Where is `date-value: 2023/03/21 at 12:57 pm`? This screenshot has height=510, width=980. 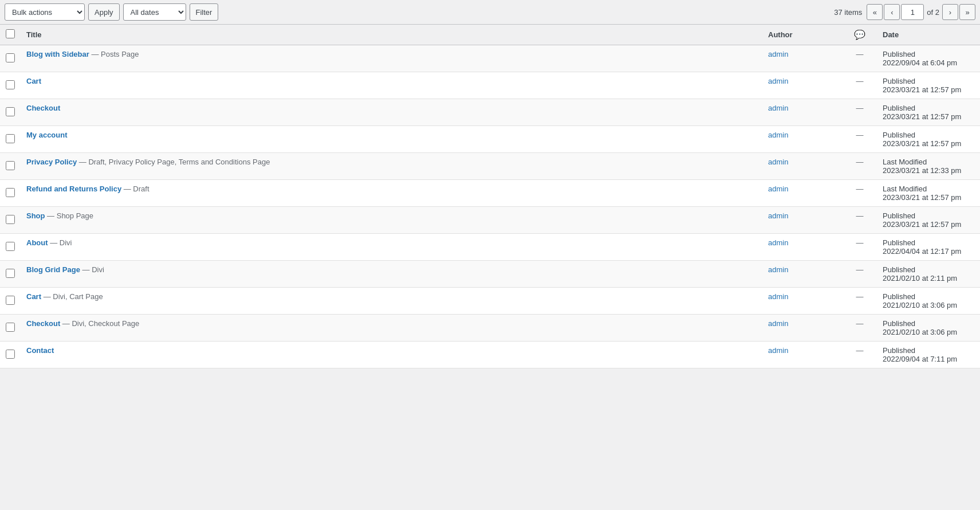
date-value: 2023/03/21 at 12:57 pm is located at coordinates (922, 197).